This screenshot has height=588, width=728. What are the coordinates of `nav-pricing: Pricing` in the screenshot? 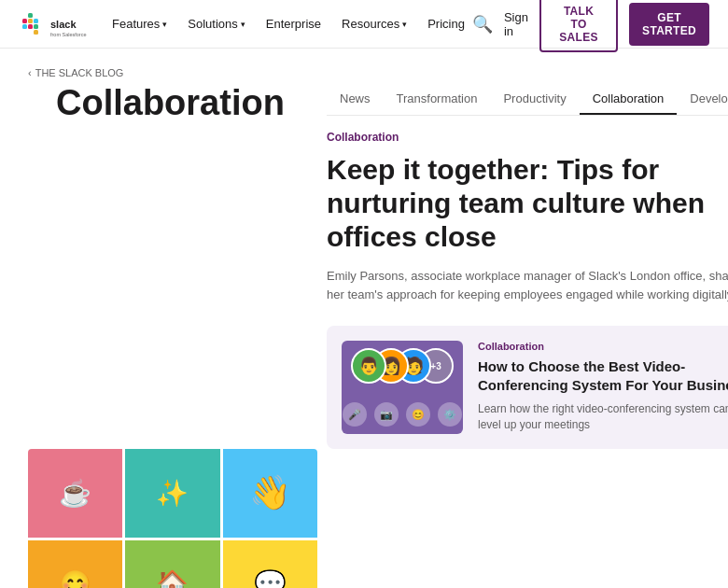 It's located at (446, 24).